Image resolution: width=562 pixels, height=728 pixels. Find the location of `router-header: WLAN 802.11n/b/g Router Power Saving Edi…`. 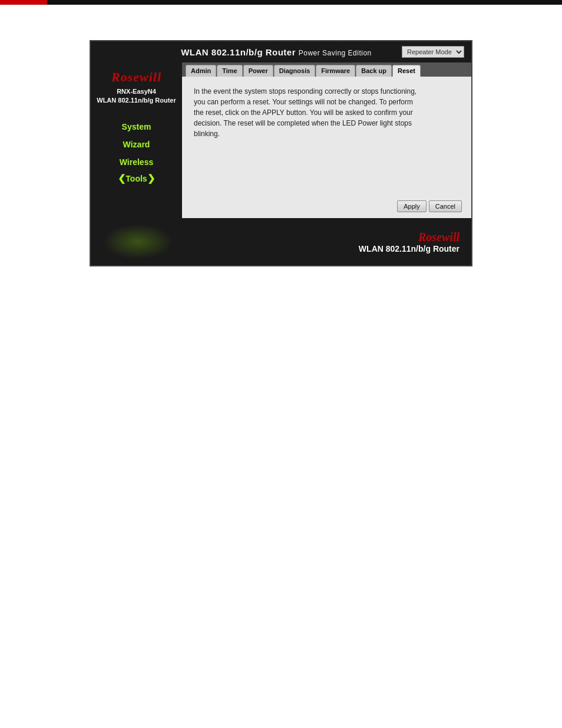

router-header: WLAN 802.11n/b/g Router Power Saving Edi… is located at coordinates (281, 52).